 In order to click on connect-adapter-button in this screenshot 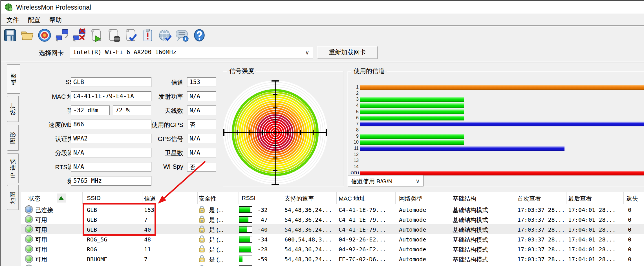, I will do `click(62, 36)`.